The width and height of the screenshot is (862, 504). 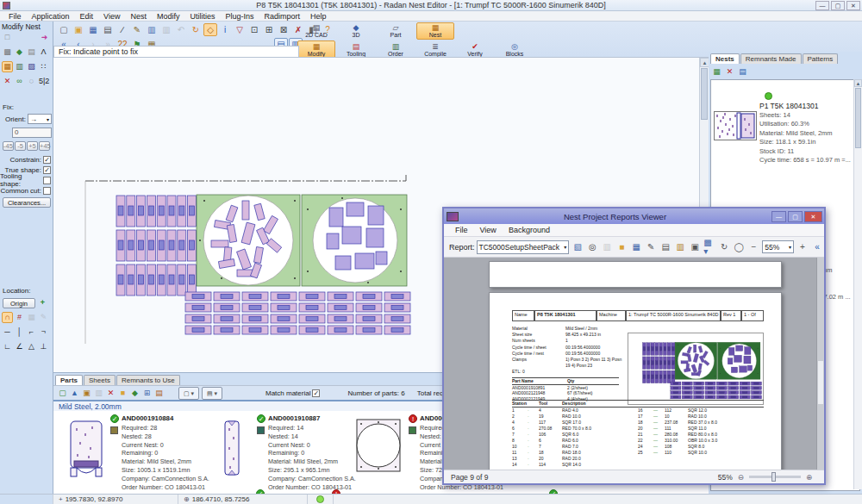 What do you see at coordinates (7, 38) in the screenshot?
I see `select-icon: □` at bounding box center [7, 38].